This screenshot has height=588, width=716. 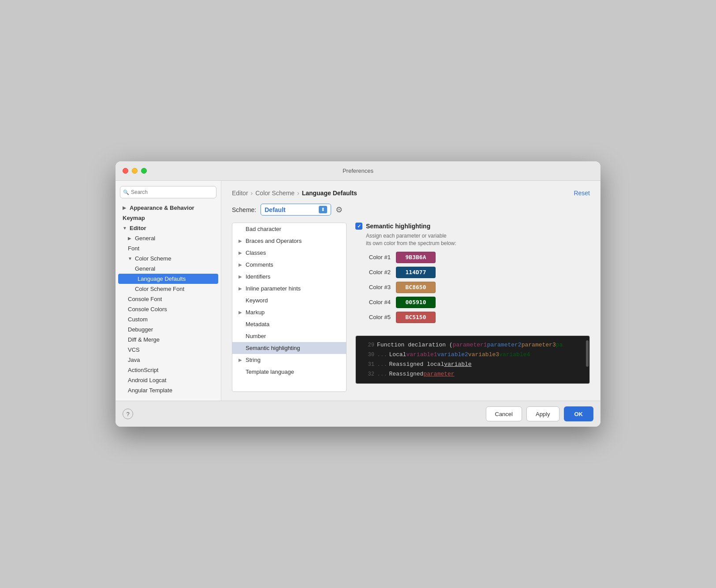 What do you see at coordinates (289, 324) in the screenshot?
I see `list-item-metadata: Metadata` at bounding box center [289, 324].